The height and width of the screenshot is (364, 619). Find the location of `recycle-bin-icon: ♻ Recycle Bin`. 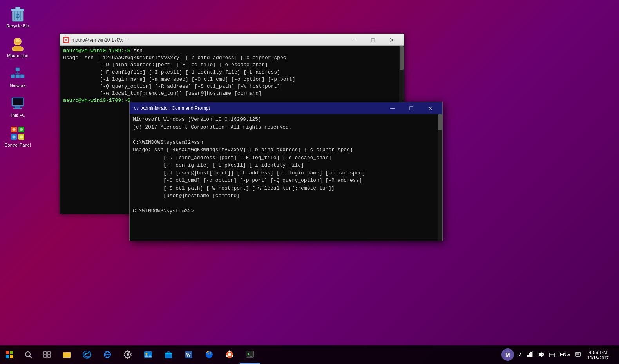

recycle-bin-icon: ♻ Recycle Bin is located at coordinates (18, 17).